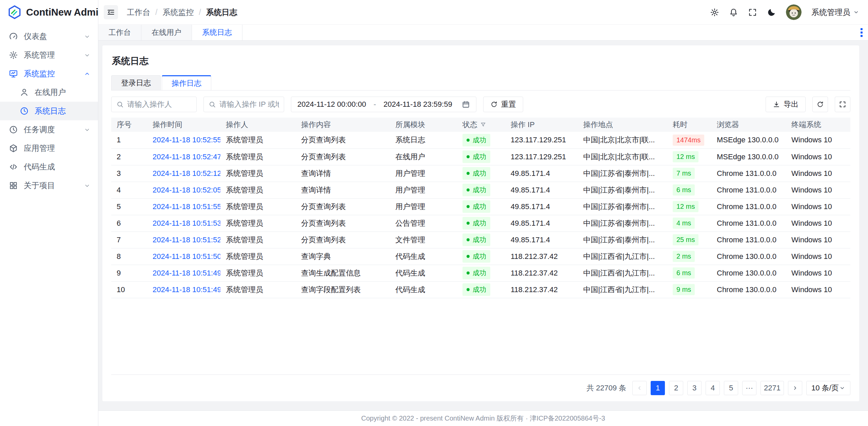 The height and width of the screenshot is (426, 868). Describe the element at coordinates (186, 174) in the screenshot. I see `operation-time-link: 2024-11-18 10:52:12` at that location.